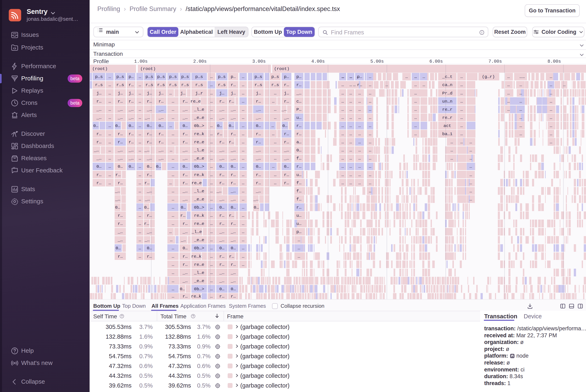 Image resolution: width=586 pixels, height=392 pixels. I want to click on svg-text: p…, so click(233, 77).